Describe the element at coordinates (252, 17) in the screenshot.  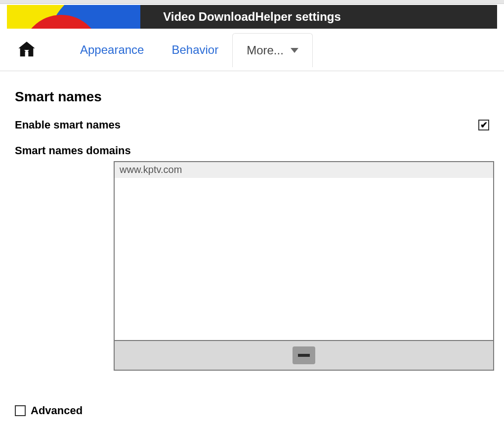
I see `header-title: Video DownloadHelper settings` at that location.